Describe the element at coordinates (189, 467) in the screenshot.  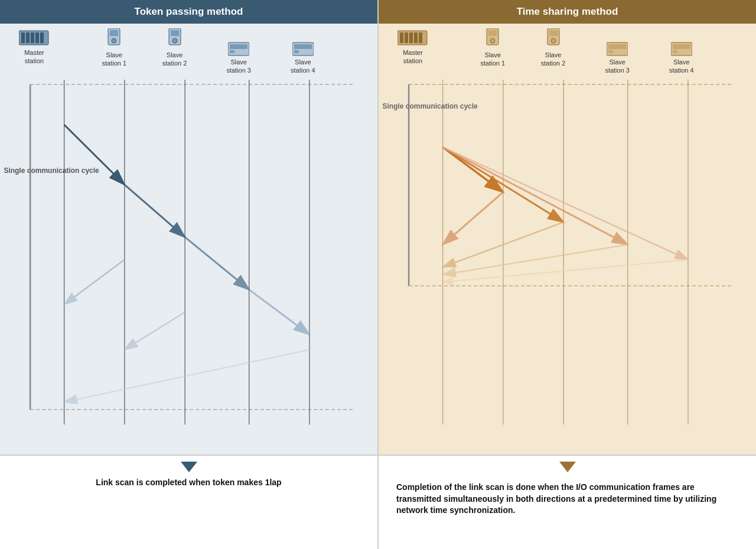
I see `left-arrow-triangle` at that location.